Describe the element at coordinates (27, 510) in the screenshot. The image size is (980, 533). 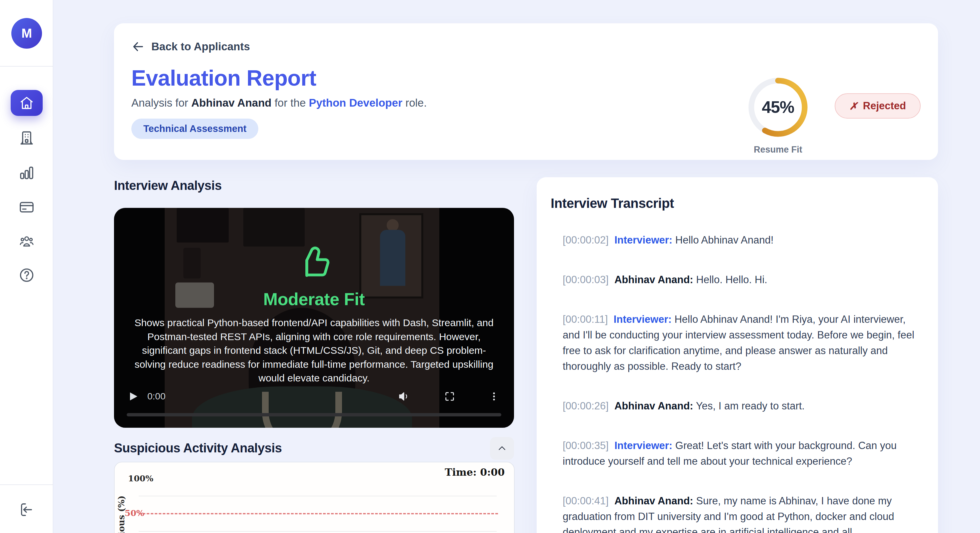
I see `logout-icon` at that location.